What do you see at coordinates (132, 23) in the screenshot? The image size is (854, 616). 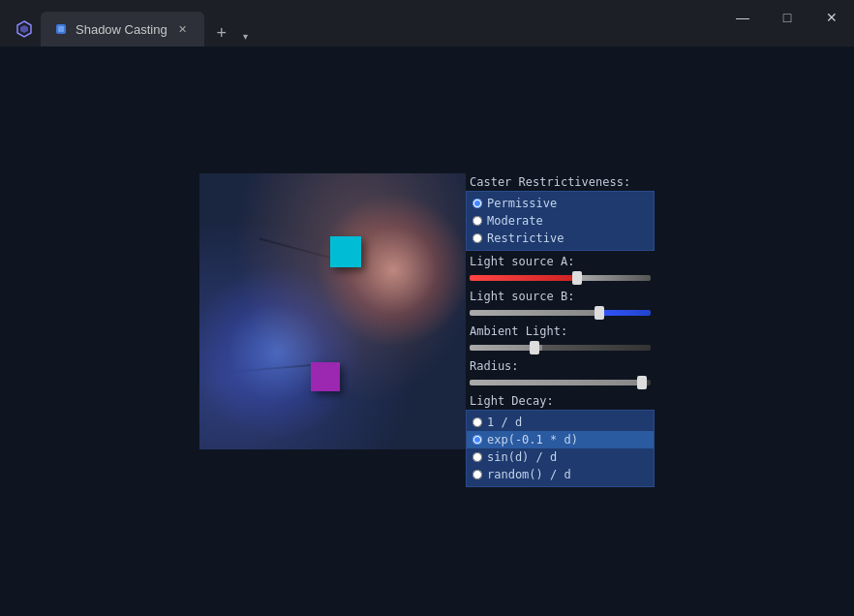 I see `tab-area: Shadow Casting ✕ + ▾` at bounding box center [132, 23].